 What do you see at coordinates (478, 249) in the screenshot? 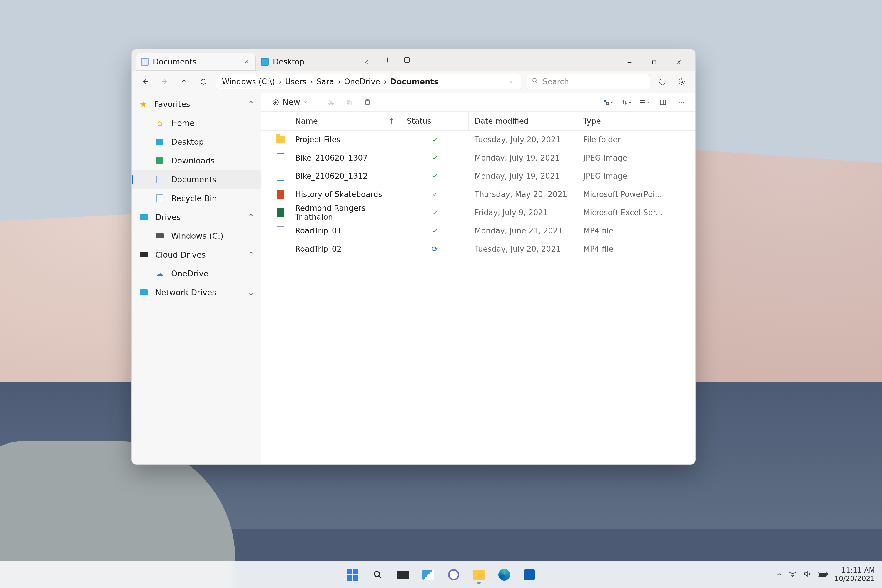
I see `file-row: RoadTrip_02⟳Tuesday, July 20, 2021MP4 fi…` at bounding box center [478, 249].